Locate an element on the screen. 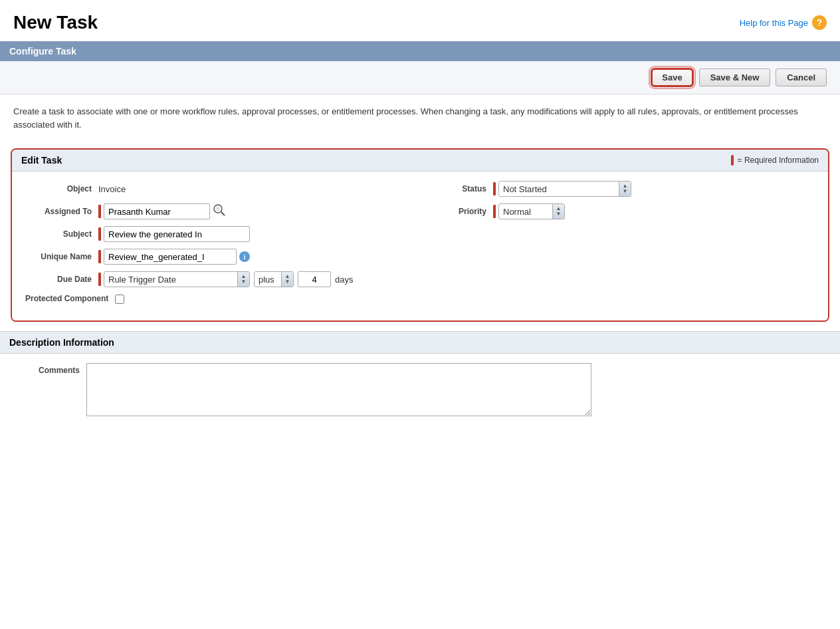 This screenshot has width=840, height=629. priority-label: Priority is located at coordinates (457, 211).